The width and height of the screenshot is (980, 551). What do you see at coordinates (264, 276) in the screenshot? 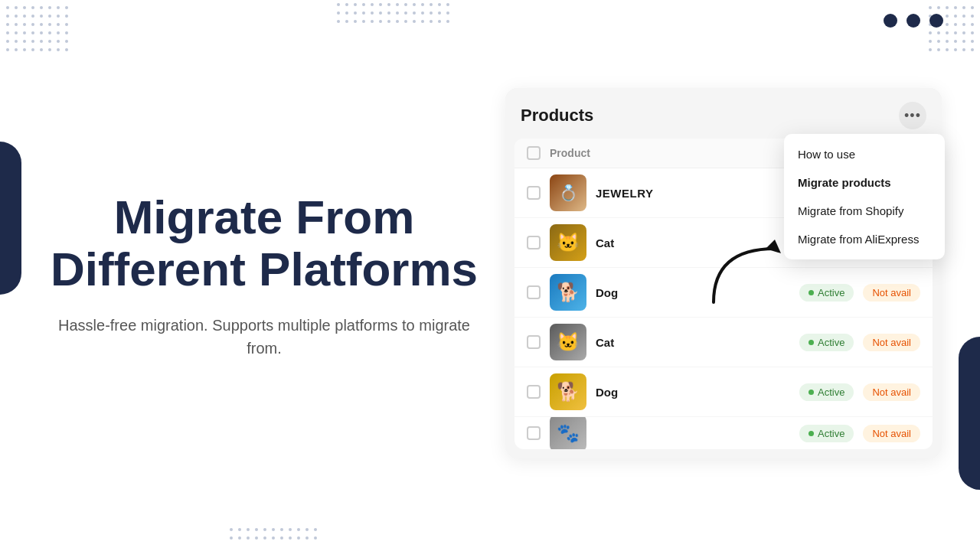
I see `hero-section: Migrate From Different Platforms Hassle-…` at bounding box center [264, 276].